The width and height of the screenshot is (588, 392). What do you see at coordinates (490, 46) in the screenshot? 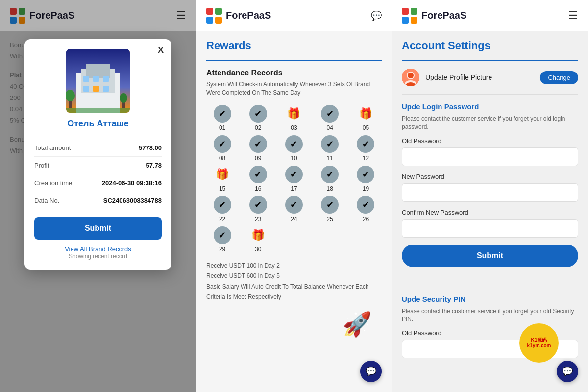
I see `account-settings-title: Account Settings` at bounding box center [490, 46].